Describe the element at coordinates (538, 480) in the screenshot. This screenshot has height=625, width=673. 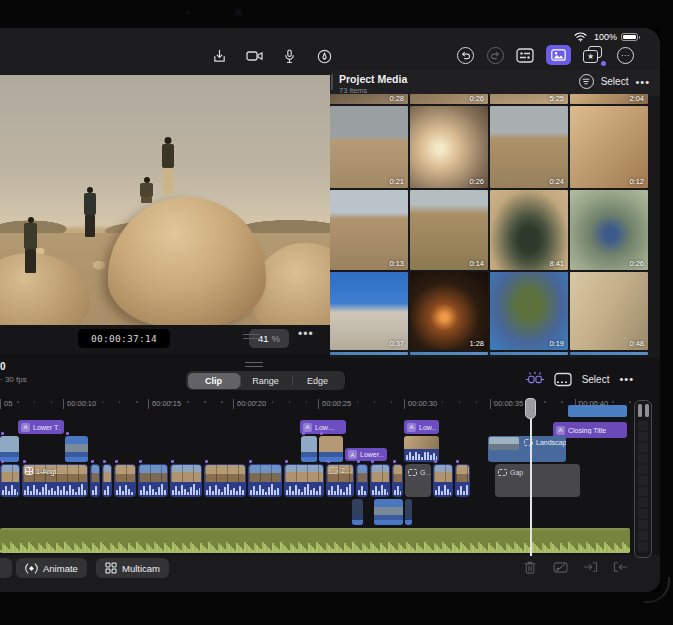
I see `gap-clip: Gap` at that location.